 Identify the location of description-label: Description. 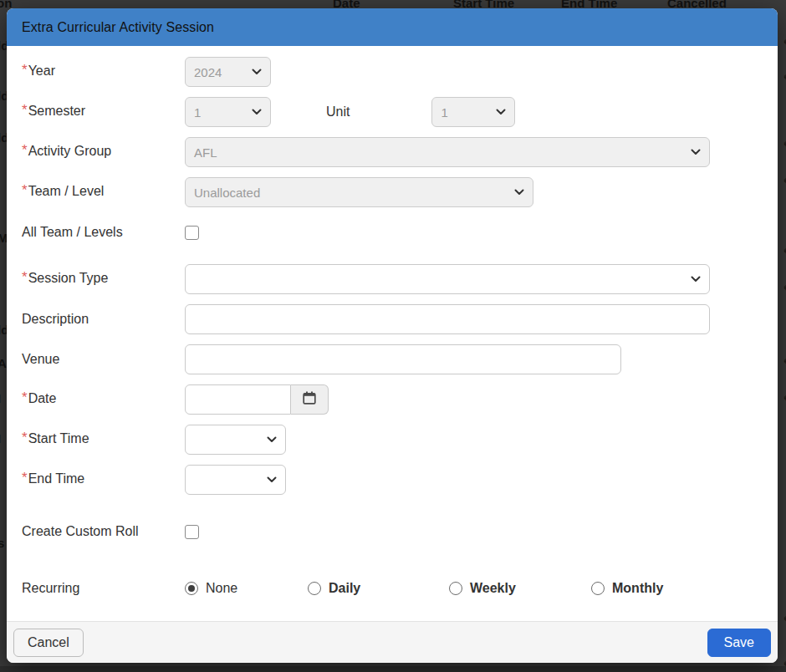
(104, 319).